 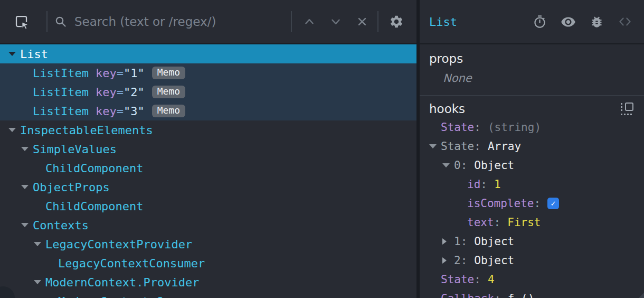 What do you see at coordinates (362, 22) in the screenshot?
I see `clear-search-button` at bounding box center [362, 22].